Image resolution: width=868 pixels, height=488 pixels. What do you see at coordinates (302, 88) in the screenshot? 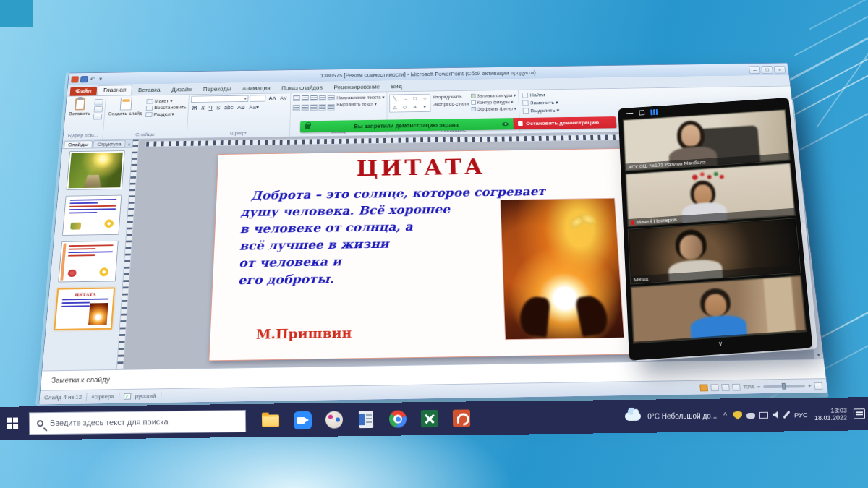
I see `tab-slideshow: Показ слайдов` at bounding box center [302, 88].